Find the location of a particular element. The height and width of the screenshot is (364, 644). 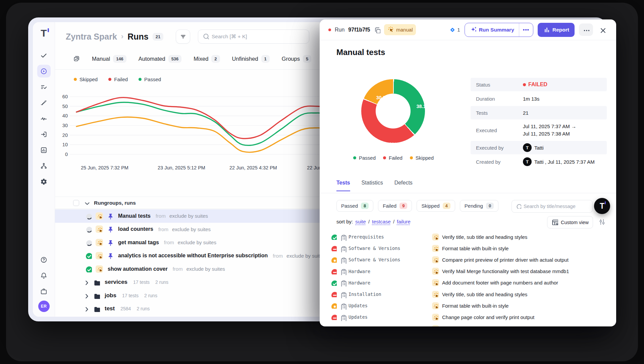

panel-tab-defects: Defects is located at coordinates (404, 186).